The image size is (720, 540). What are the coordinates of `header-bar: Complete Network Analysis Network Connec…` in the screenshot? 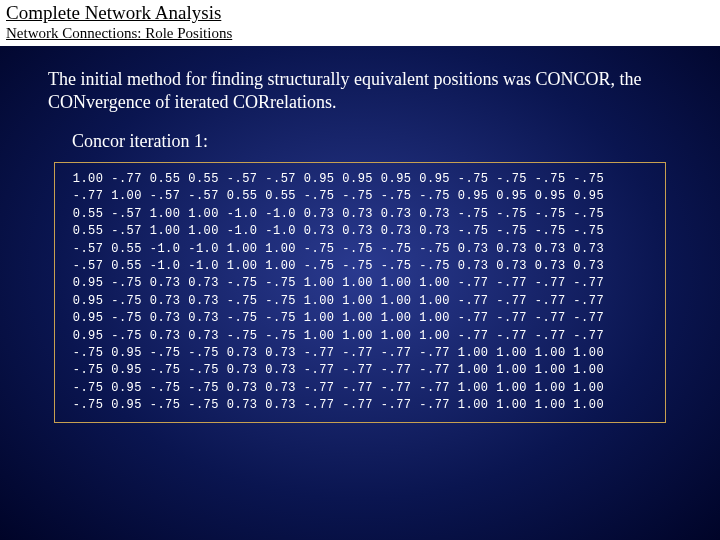 It's located at (360, 23).